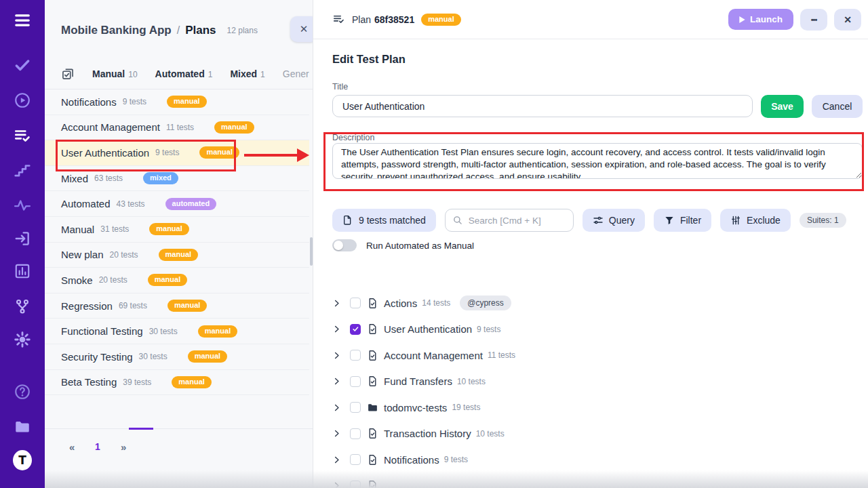 The width and height of the screenshot is (868, 488). I want to click on tab-count: 1, so click(263, 75).